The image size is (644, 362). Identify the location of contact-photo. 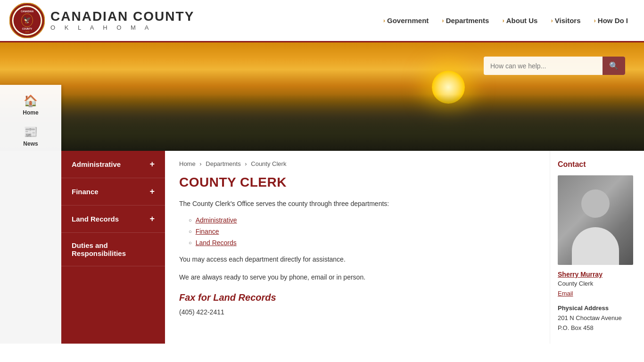
(595, 220).